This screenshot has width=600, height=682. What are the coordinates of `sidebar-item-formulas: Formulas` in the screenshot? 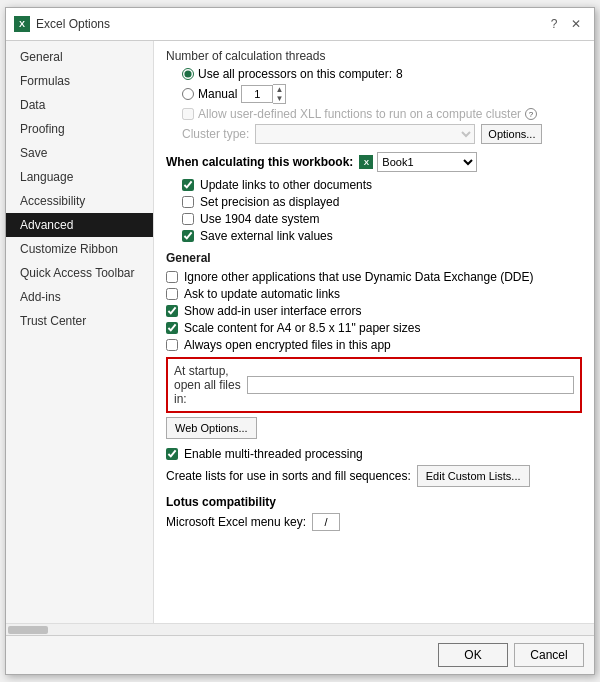 It's located at (80, 81).